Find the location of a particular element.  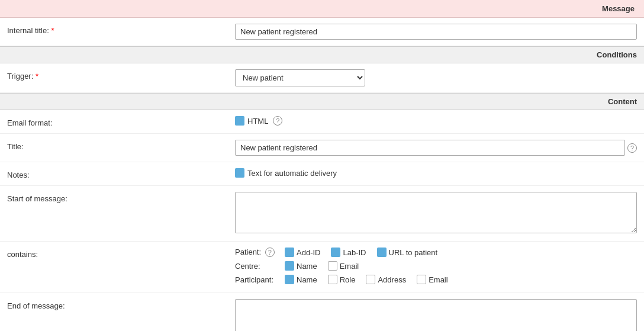

url-to-patient-checkbox-label: URL to patient is located at coordinates (407, 252).